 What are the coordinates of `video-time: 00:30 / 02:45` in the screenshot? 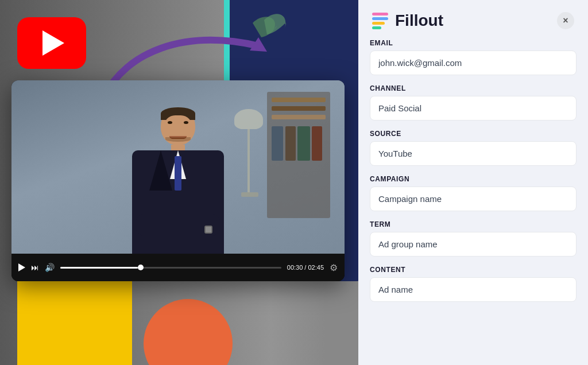 It's located at (305, 267).